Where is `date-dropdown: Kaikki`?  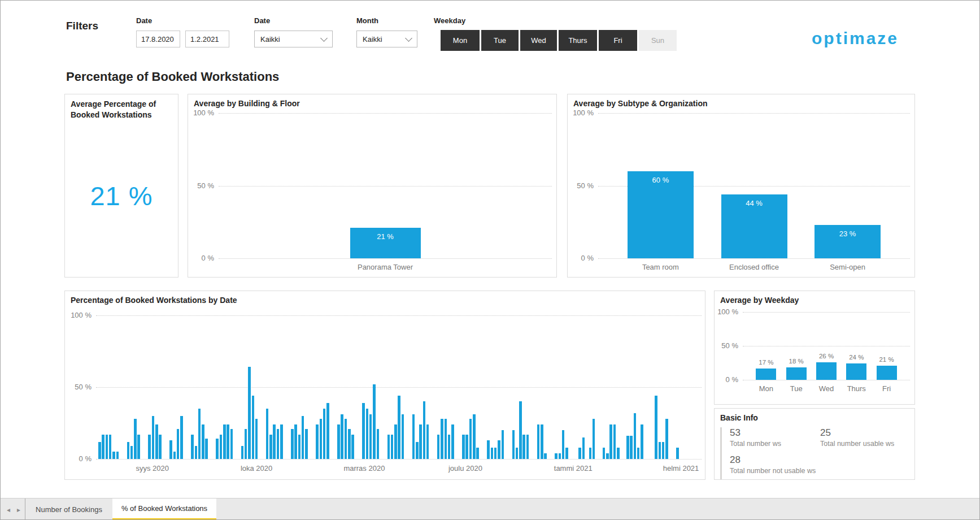
date-dropdown: Kaikki is located at coordinates (294, 39).